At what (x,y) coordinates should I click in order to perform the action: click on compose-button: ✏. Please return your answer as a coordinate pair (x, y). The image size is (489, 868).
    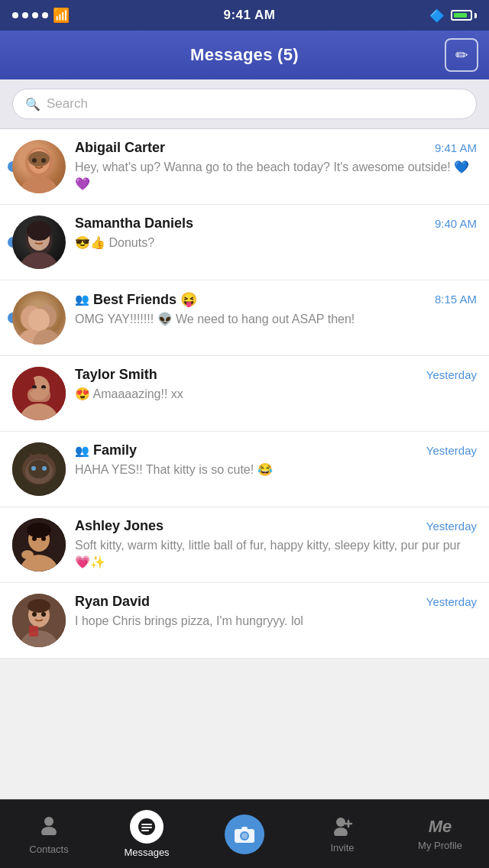
    Looking at the image, I should click on (461, 55).